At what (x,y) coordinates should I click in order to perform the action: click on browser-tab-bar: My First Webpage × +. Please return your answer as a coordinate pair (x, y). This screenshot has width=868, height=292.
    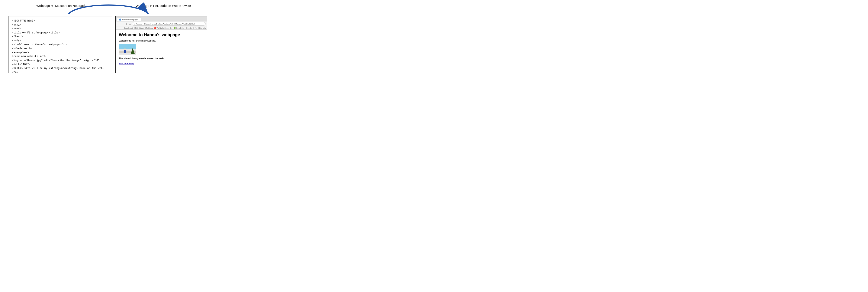
    Looking at the image, I should click on (161, 19).